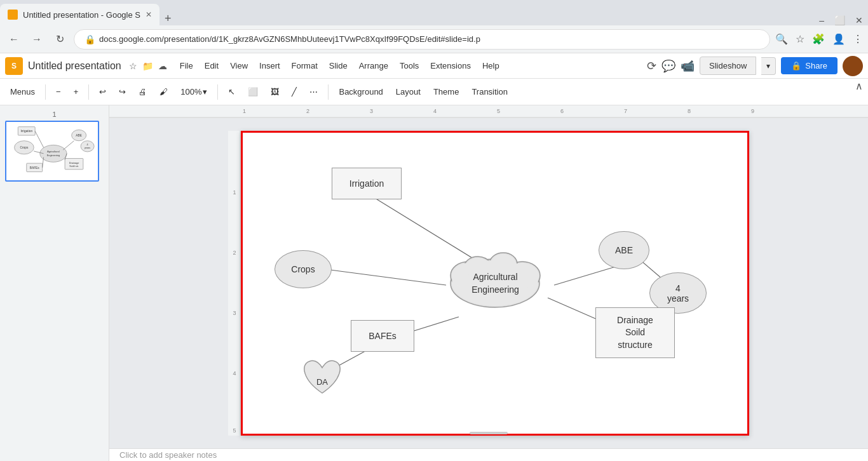  What do you see at coordinates (303, 269) in the screenshot?
I see `crops-node: Crops` at bounding box center [303, 269].